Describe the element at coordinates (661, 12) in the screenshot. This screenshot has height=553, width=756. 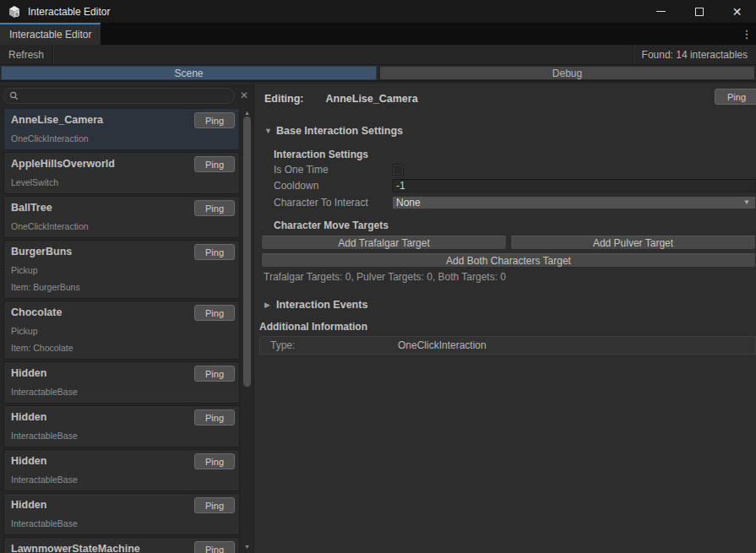
I see `minimize-icon` at that location.